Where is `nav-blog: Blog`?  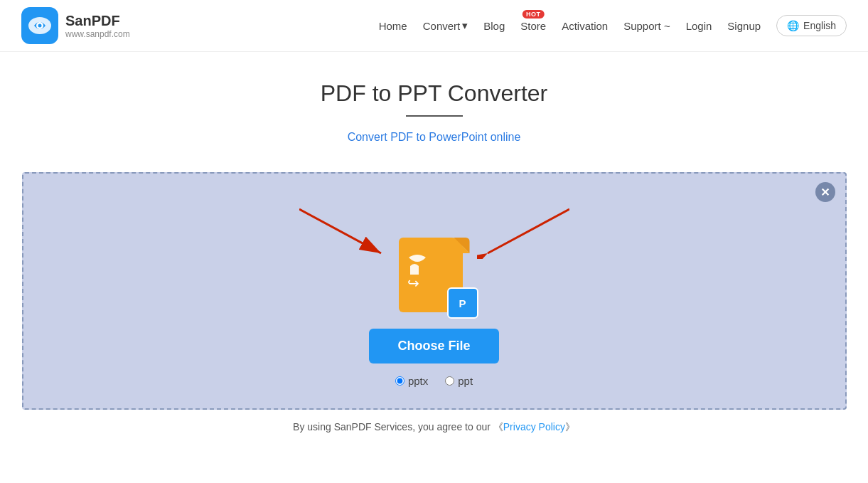 nav-blog: Blog is located at coordinates (494, 26).